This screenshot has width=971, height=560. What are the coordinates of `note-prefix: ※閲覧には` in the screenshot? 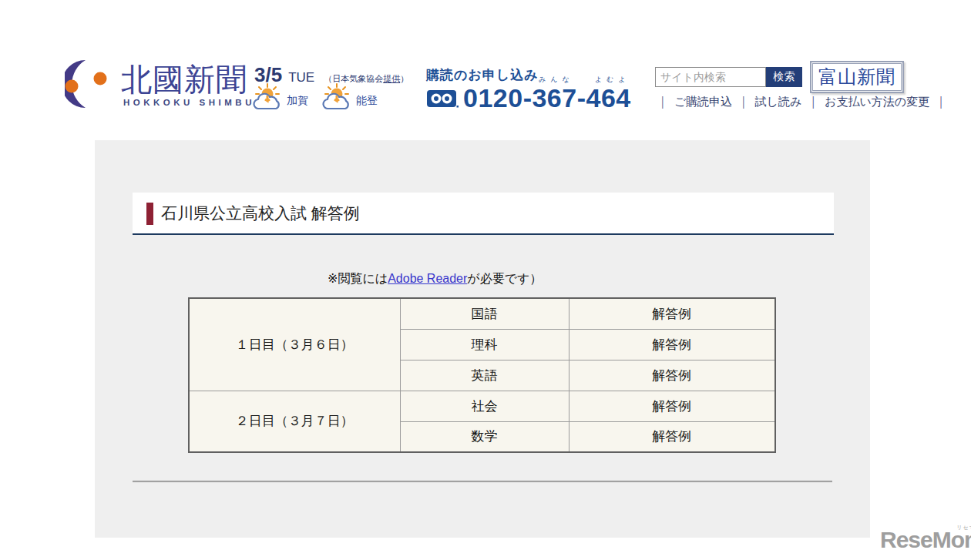 It's located at (358, 279).